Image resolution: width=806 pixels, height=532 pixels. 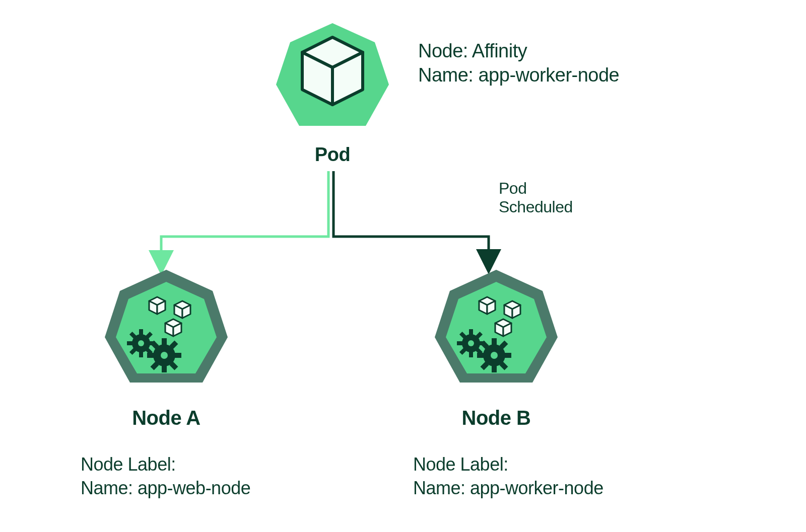 I want to click on node-b-label-name: Name: app-worker-node, so click(x=508, y=488).